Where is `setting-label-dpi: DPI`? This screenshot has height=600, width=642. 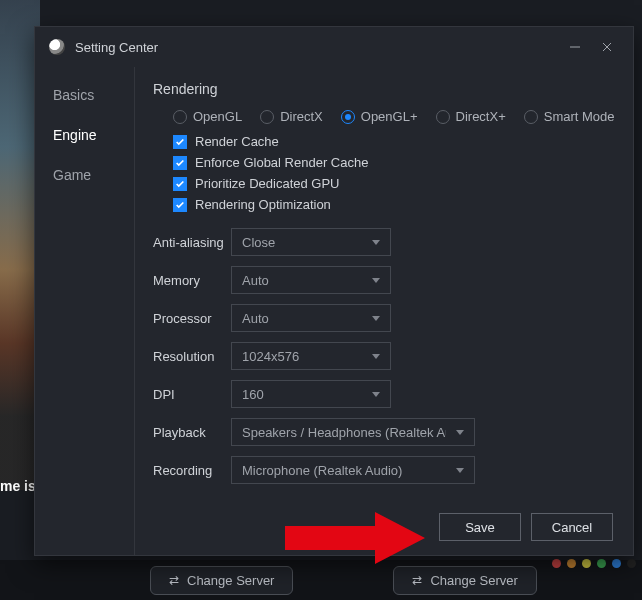
setting-label-dpi: DPI is located at coordinates (192, 394).